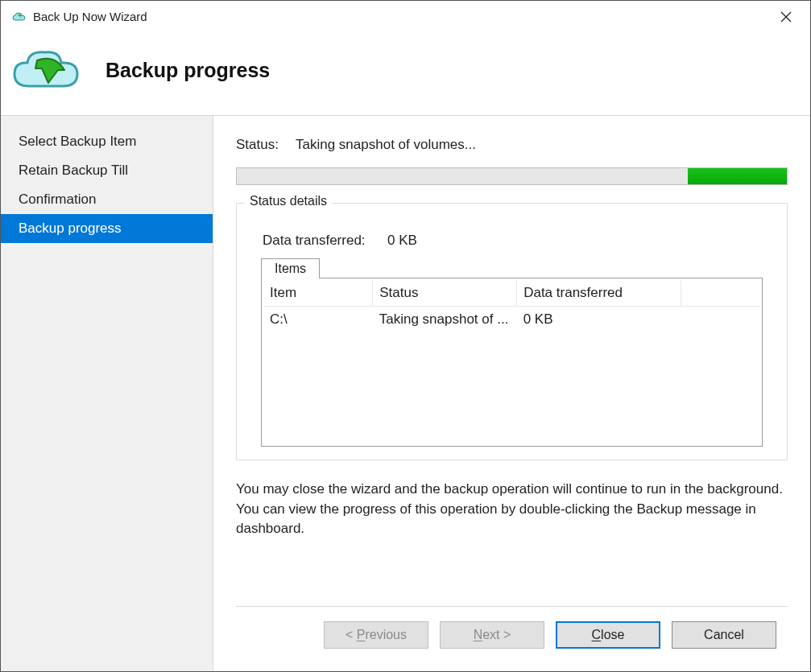 The width and height of the screenshot is (811, 672). Describe the element at coordinates (90, 16) in the screenshot. I see `window-title: Back Up Now Wizard` at that location.